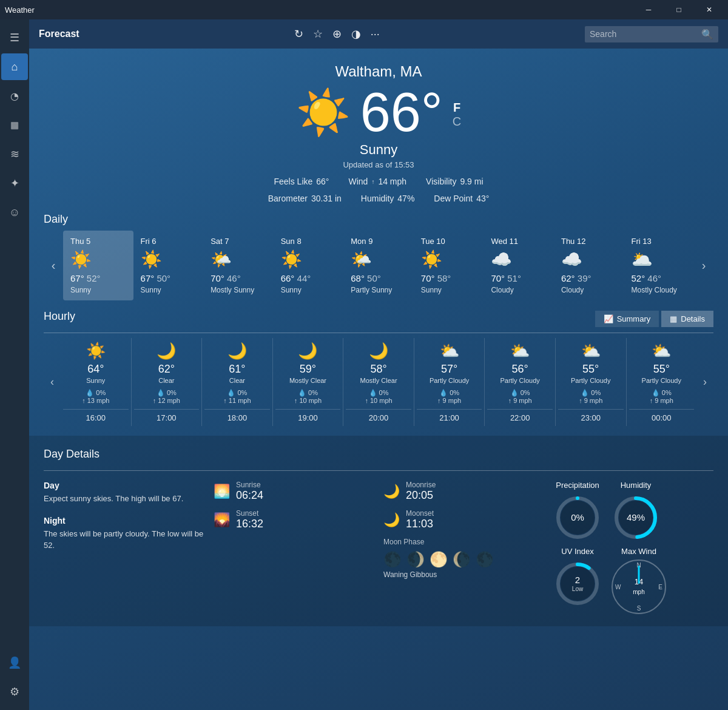  Describe the element at coordinates (379, 266) in the screenshot. I see `daily-card: Mon 9 🌤️ 68° 50° Partly Sunny` at that location.